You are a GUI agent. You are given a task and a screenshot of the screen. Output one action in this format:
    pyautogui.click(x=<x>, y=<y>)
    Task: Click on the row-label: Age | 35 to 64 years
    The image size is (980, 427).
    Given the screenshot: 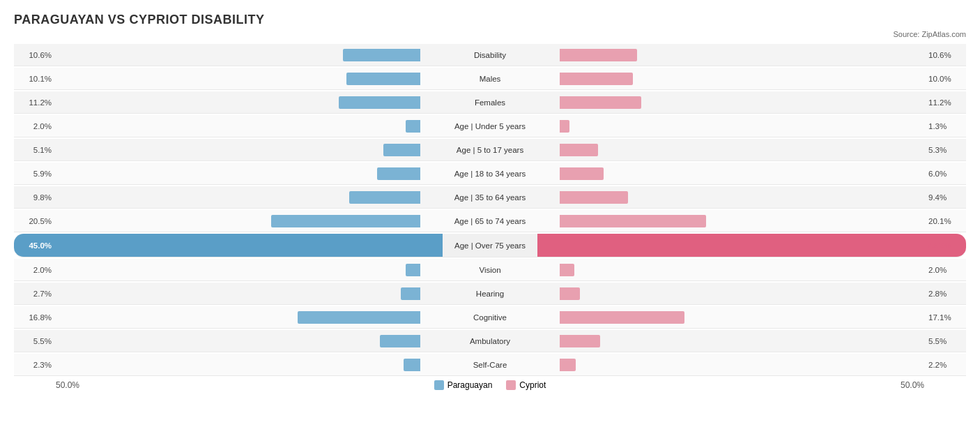 What is the action you would take?
    pyautogui.click(x=490, y=197)
    